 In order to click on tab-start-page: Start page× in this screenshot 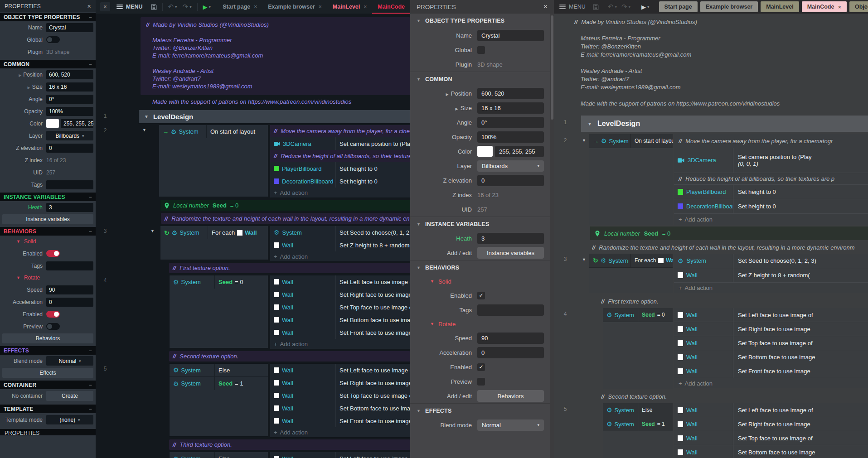, I will do `click(240, 7)`.